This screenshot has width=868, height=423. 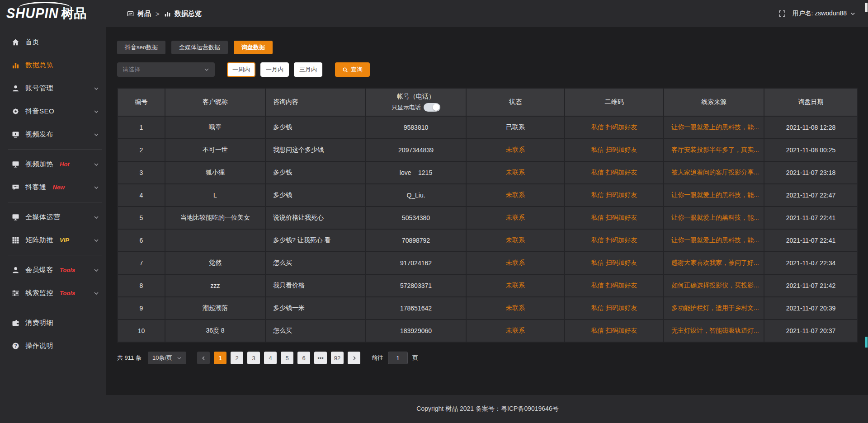 I want to click on breadcrumb-item-root: 树品, so click(x=144, y=14).